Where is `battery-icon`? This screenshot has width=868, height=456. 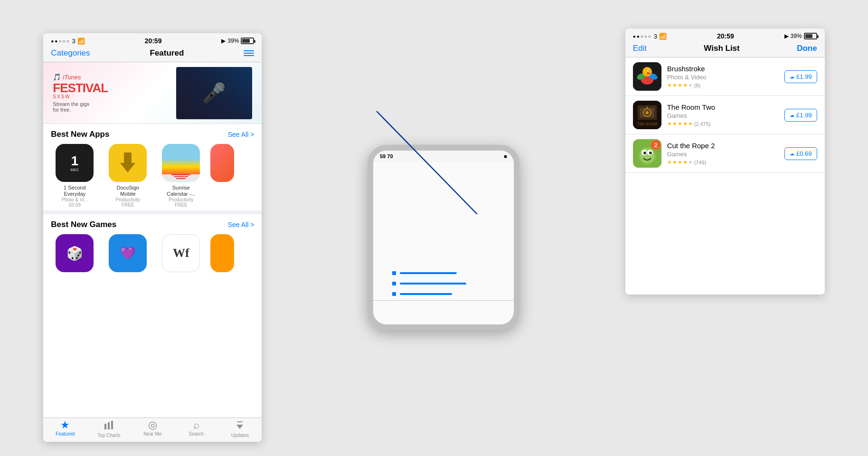 battery-icon is located at coordinates (247, 41).